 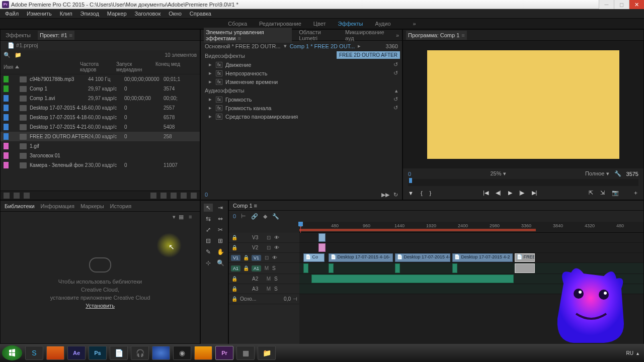 What do you see at coordinates (57, 206) in the screenshot?
I see `tab-info: Информация` at bounding box center [57, 206].